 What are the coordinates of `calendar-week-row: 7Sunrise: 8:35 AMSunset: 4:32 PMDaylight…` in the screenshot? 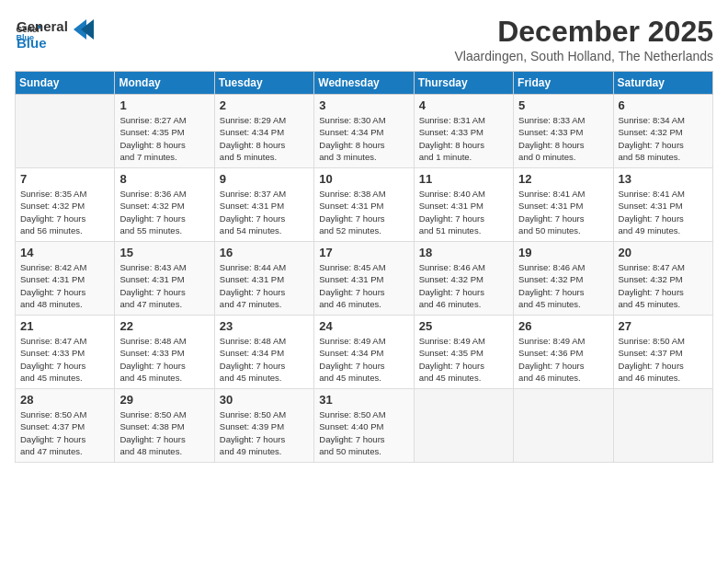 It's located at (364, 205).